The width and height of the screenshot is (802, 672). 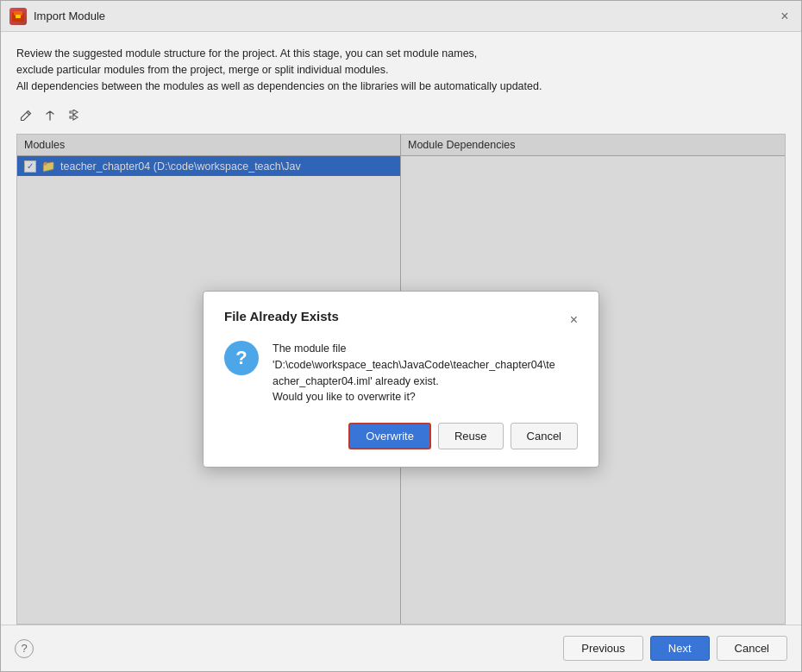 I want to click on toolbar, so click(x=401, y=116).